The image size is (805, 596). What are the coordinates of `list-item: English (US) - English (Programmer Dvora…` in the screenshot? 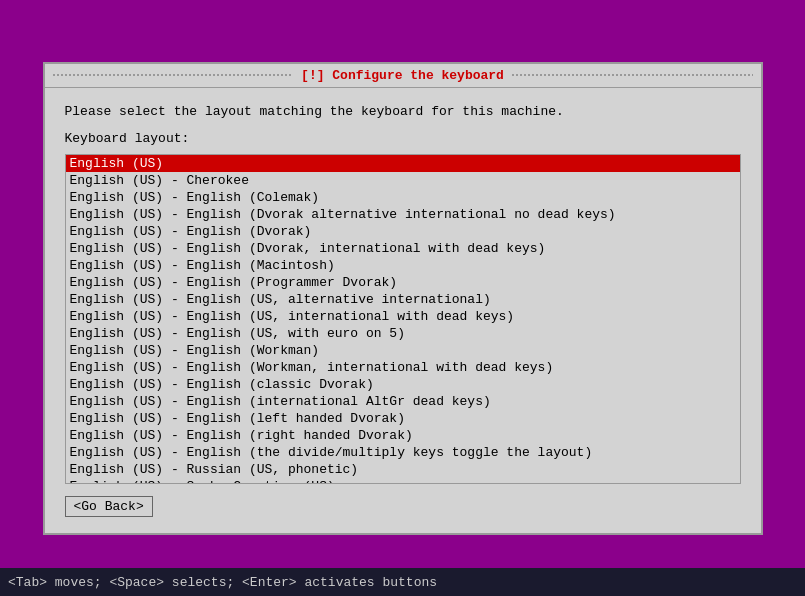 It's located at (403, 282).